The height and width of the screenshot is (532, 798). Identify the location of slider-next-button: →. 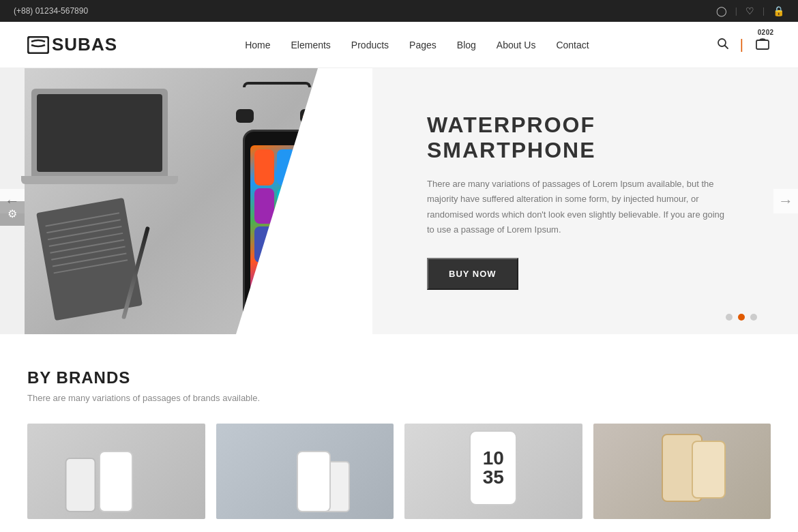
(786, 201).